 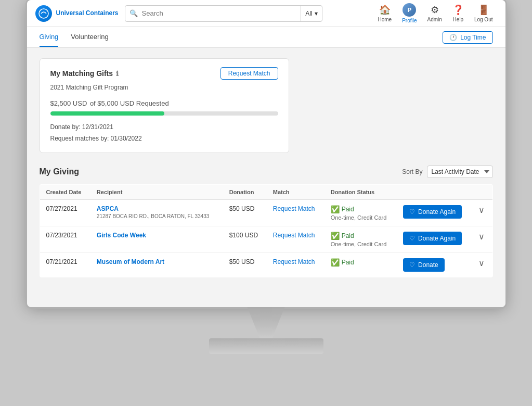 I want to click on logo-area: Universal Containers, so click(x=77, y=14).